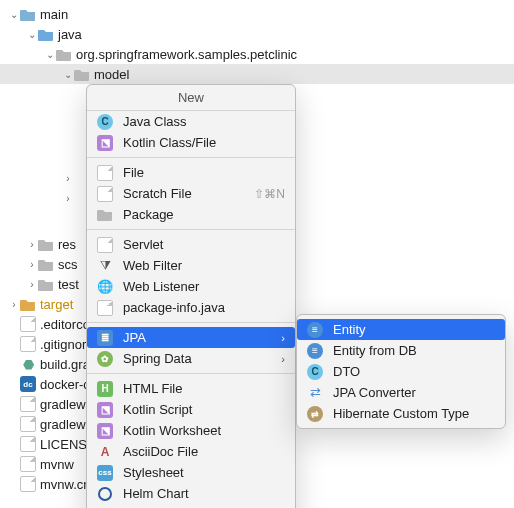 This screenshot has width=514, height=508. Describe the element at coordinates (204, 452) in the screenshot. I see `menu-item-label: AsciiDoc File` at that location.